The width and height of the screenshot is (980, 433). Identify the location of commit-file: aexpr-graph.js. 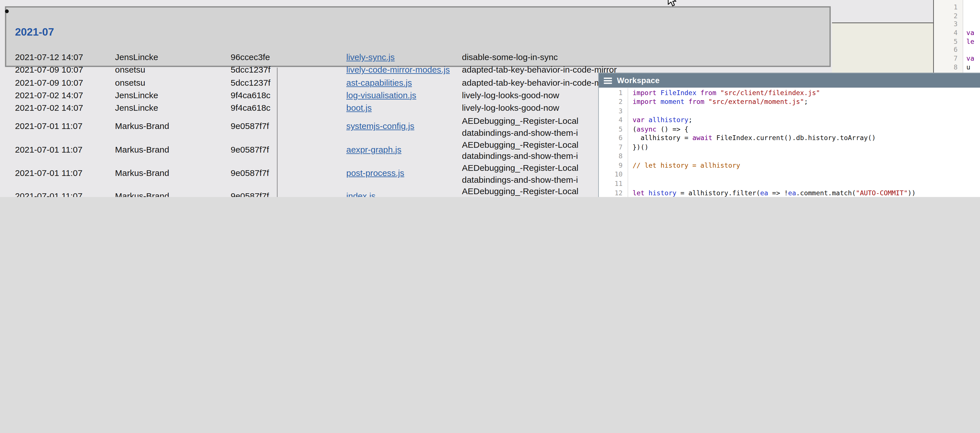
(404, 150).